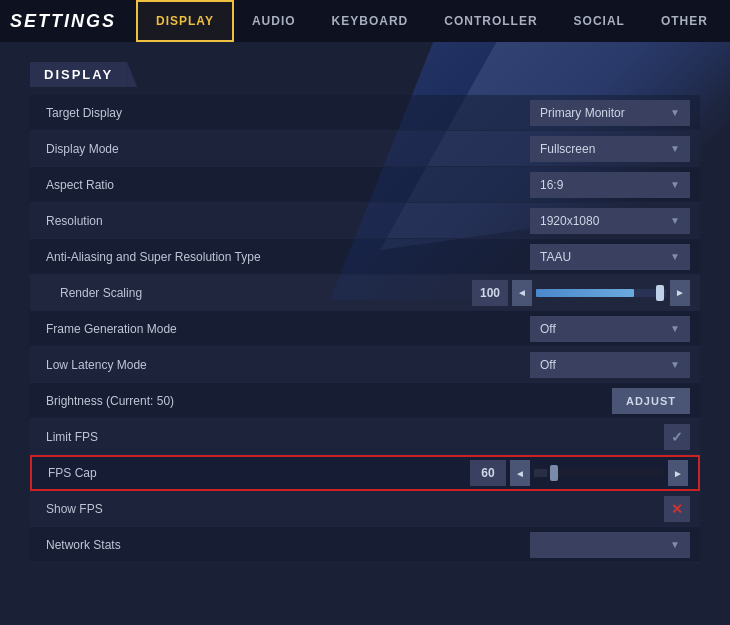  Describe the element at coordinates (610, 257) in the screenshot. I see `dropdown-anti-aliasing: TAAU ▼` at that location.